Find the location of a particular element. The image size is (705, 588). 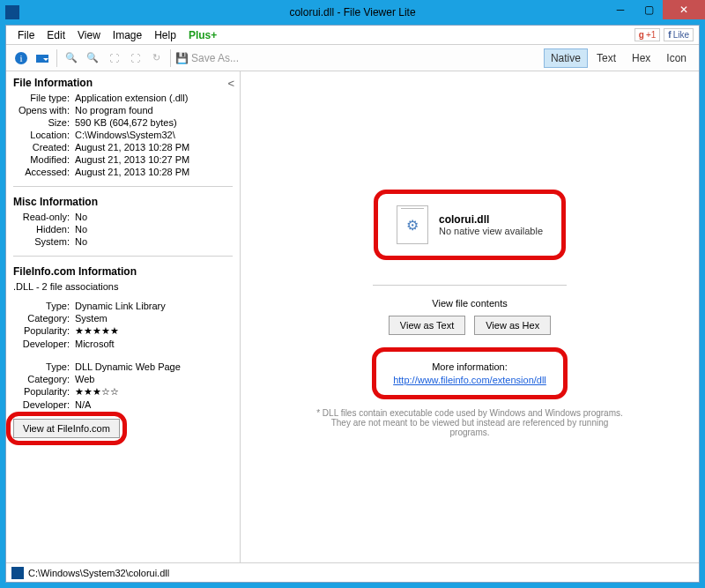

info-key: Size: is located at coordinates (44, 123).